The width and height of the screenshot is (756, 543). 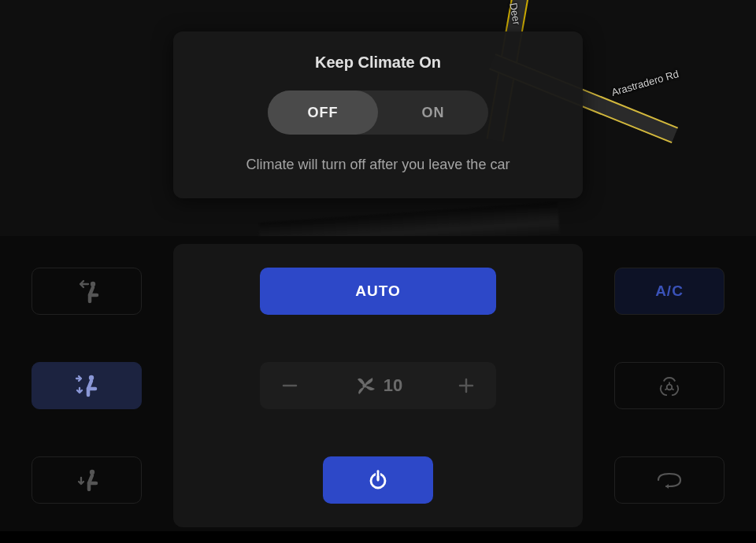 What do you see at coordinates (378, 386) in the screenshot?
I see `fan-speed-row: 10` at bounding box center [378, 386].